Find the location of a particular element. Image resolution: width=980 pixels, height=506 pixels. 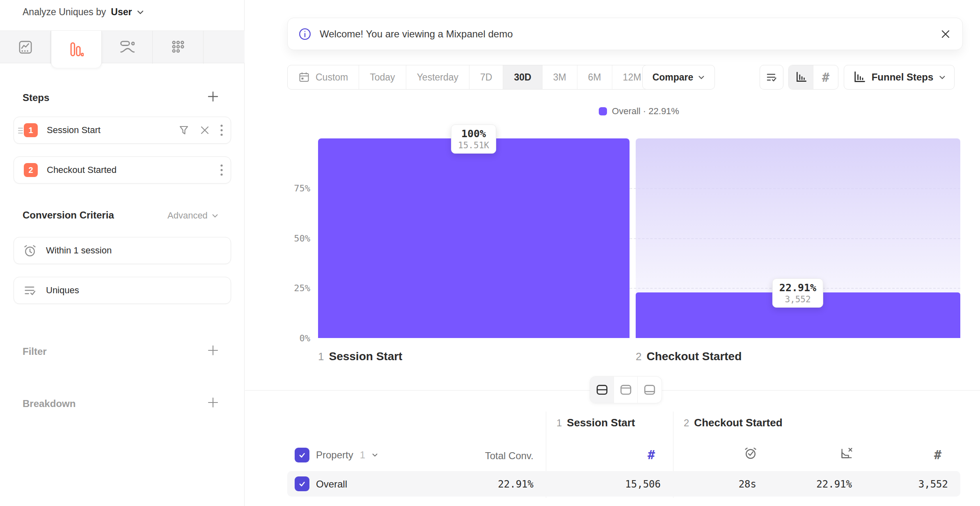

analyze-label: Analyze Uniques by is located at coordinates (64, 12).